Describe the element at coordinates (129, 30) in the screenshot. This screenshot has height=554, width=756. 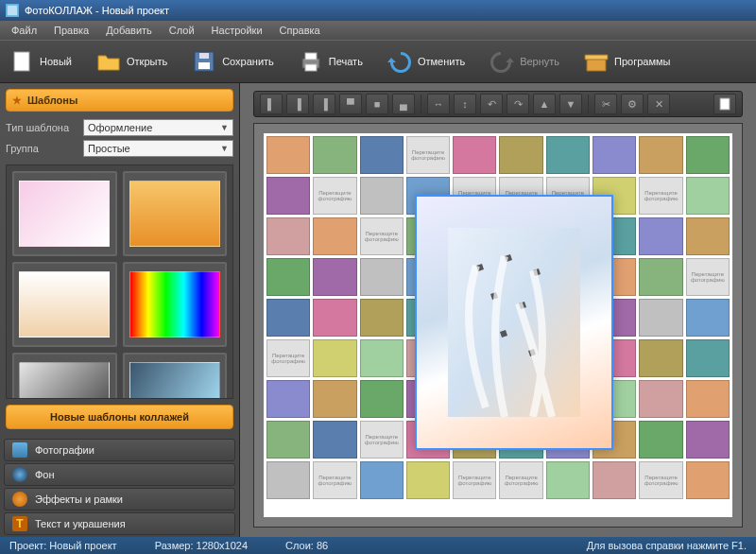
I see `menu-item-добавить: Добавить` at that location.